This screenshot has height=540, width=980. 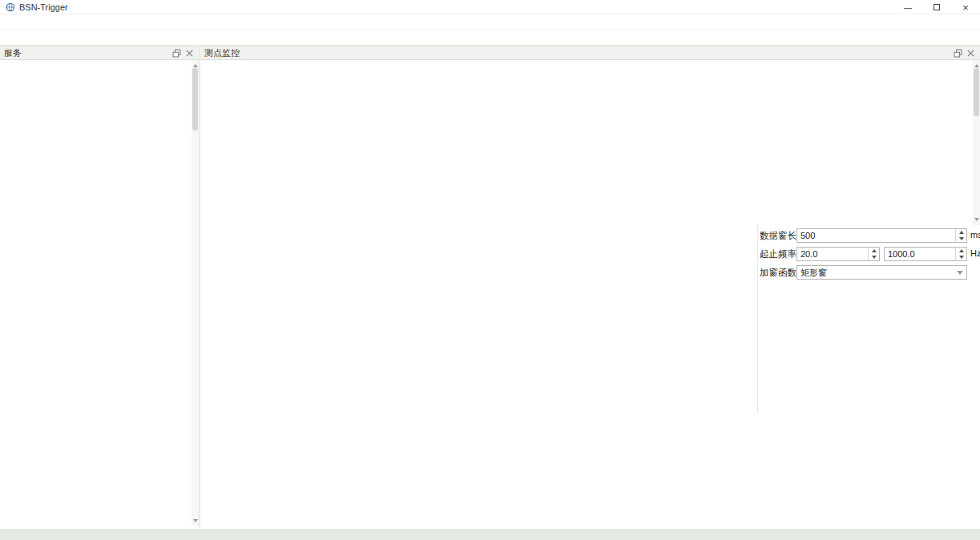 I want to click on maximize-button, so click(x=937, y=7).